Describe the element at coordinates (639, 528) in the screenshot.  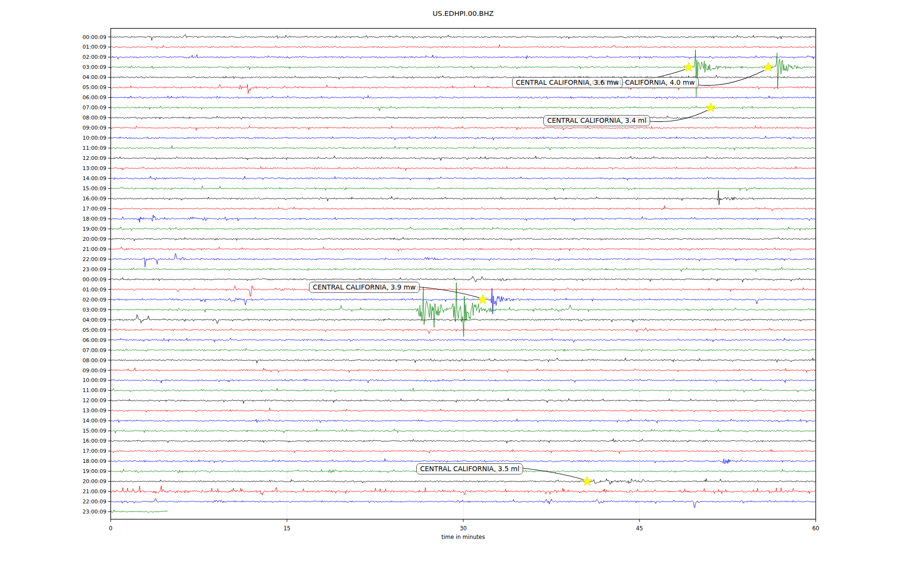
I see `x-tick-label: 45` at that location.